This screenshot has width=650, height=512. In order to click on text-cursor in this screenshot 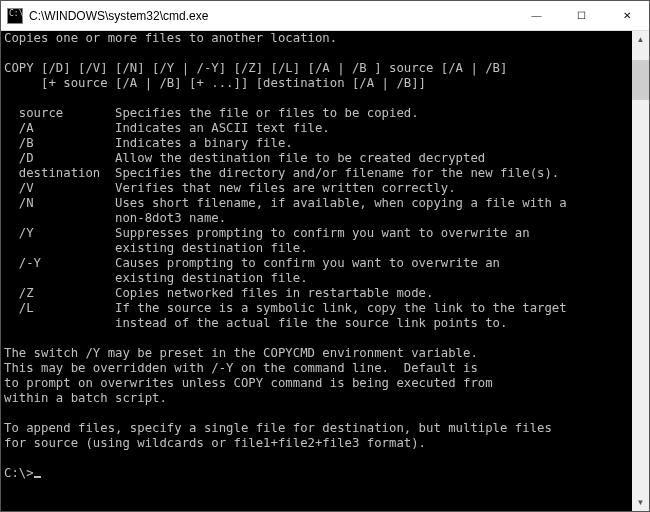, I will do `click(38, 477)`.